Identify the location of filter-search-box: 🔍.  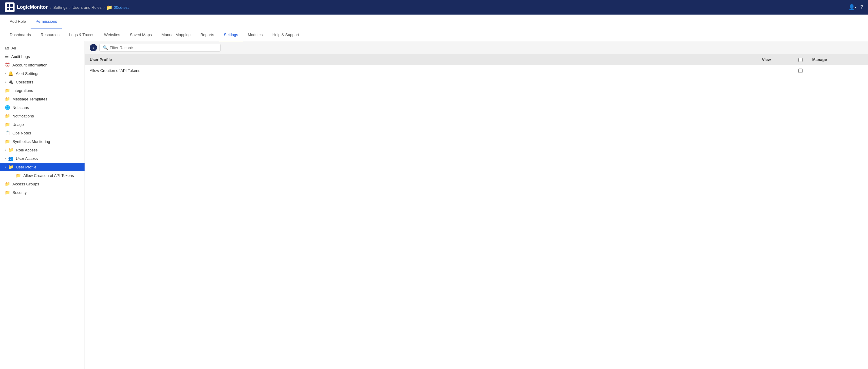
(160, 48).